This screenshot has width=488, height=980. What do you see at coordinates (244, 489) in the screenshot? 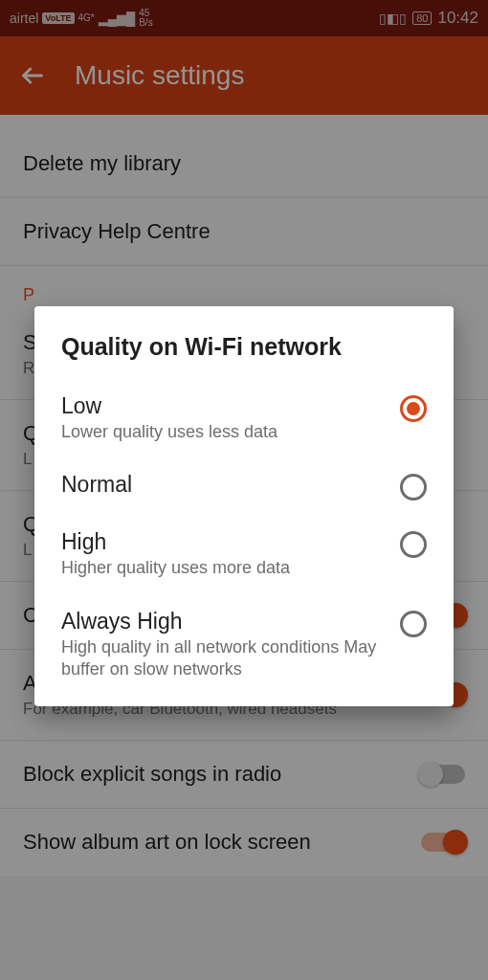
I see `option-normal: Normal` at bounding box center [244, 489].